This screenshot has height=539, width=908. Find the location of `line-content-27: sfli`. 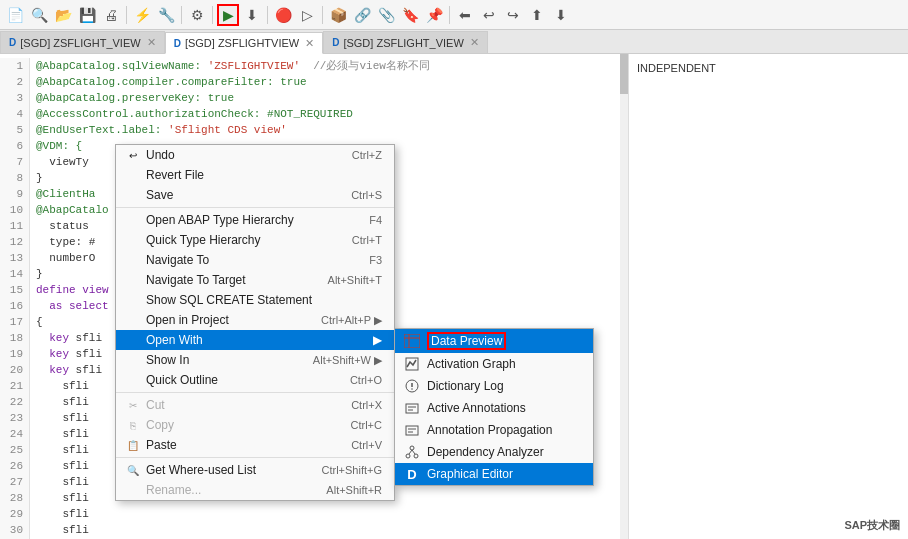

line-content-27: sfli is located at coordinates (60, 482).